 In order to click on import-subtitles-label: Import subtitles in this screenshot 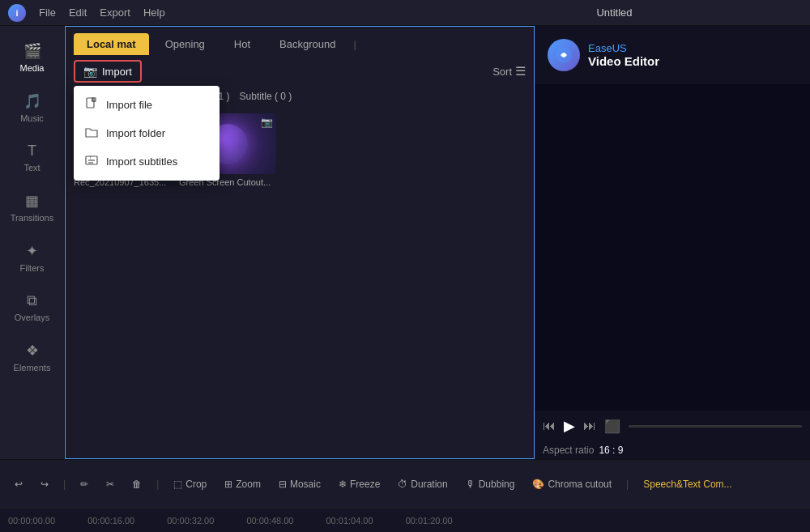, I will do `click(142, 162)`.